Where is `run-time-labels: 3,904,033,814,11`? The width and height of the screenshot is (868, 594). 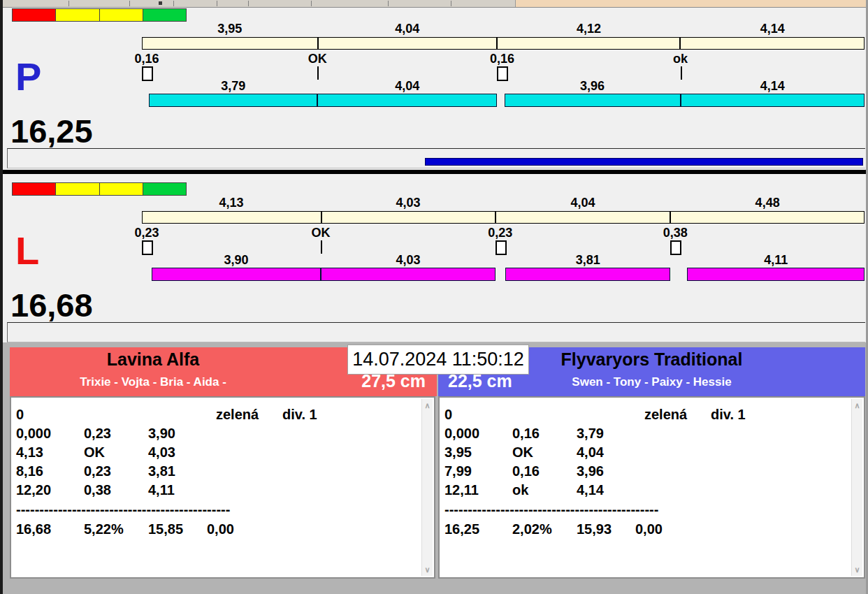 run-time-labels: 3,904,033,814,11 is located at coordinates (503, 260).